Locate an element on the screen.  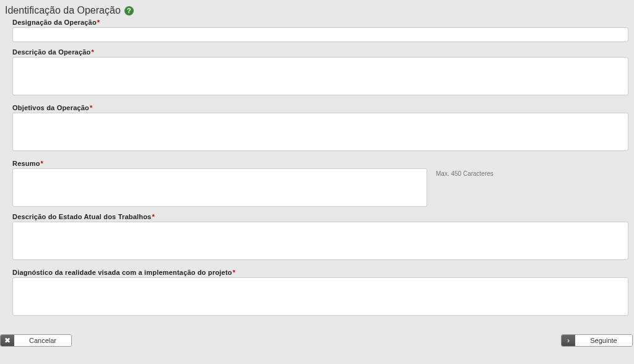
field-resumo: Resumo* Max. 450 Caracteres is located at coordinates (317, 183).